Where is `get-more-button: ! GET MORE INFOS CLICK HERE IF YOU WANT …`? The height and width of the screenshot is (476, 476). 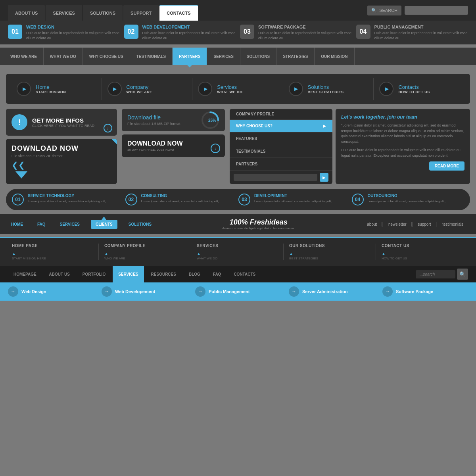
get-more-button: ! GET MORE INFOS CLICK HERE IF YOU WANT … is located at coordinates (61, 122).